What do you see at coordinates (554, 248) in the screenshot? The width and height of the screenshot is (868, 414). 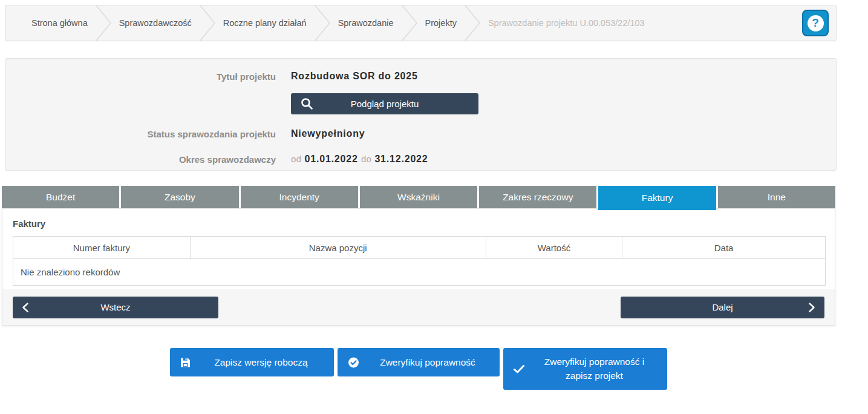 I see `column-header-value: Wartość` at bounding box center [554, 248].